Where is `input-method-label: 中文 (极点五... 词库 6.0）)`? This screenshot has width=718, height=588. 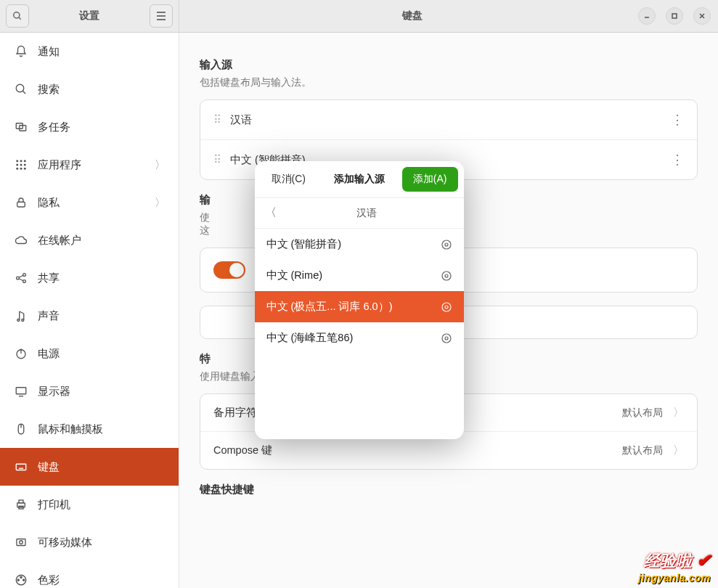
input-method-label: 中文 (极点五... 词库 6.0）) is located at coordinates (330, 306).